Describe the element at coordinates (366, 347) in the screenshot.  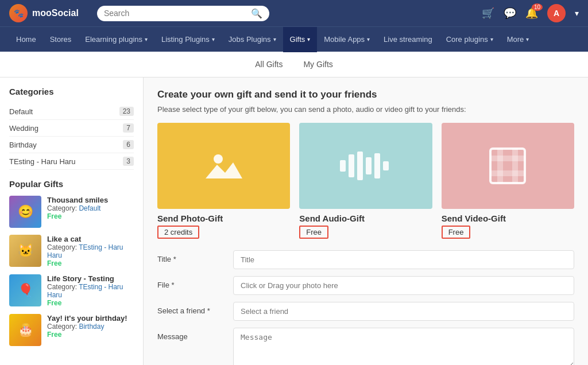
I see `form-message-group: Message` at that location.